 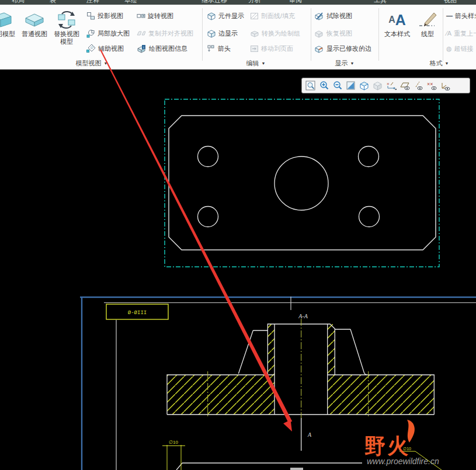 I want to click on model-views-group-label: 模型视图 ▼, so click(x=92, y=63).